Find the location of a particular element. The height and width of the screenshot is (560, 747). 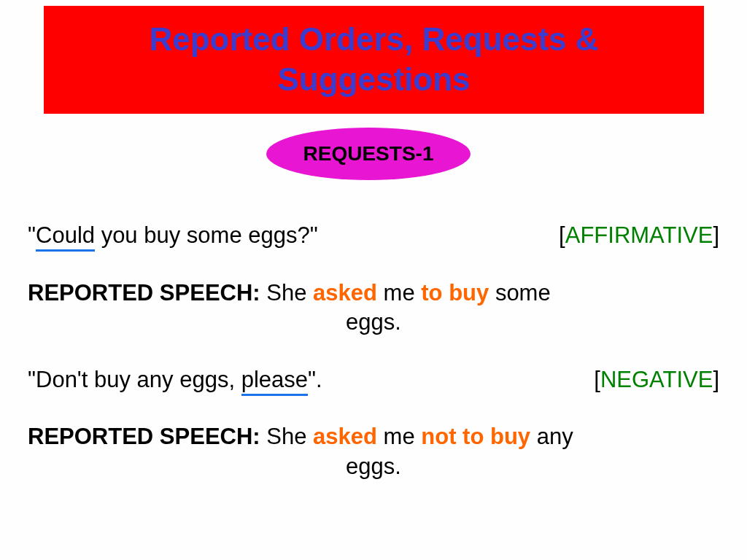

subtitle-oval: Requests-1 is located at coordinates (368, 154).